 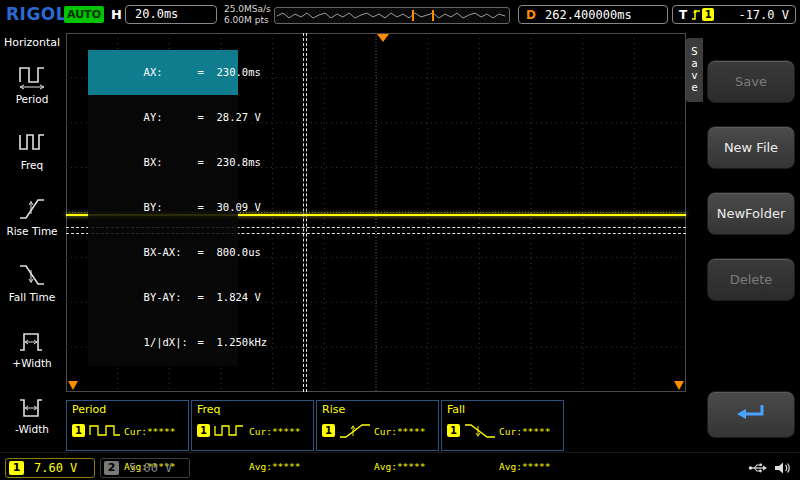 I want to click on sample-rate-value: 25.0MSa/s, so click(x=248, y=10).